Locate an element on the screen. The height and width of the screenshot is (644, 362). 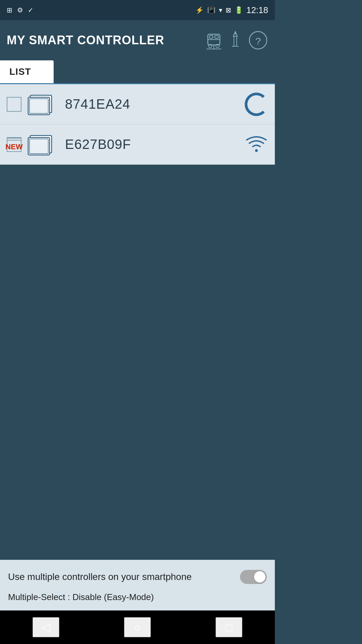
toggle-thumb is located at coordinates (260, 577).